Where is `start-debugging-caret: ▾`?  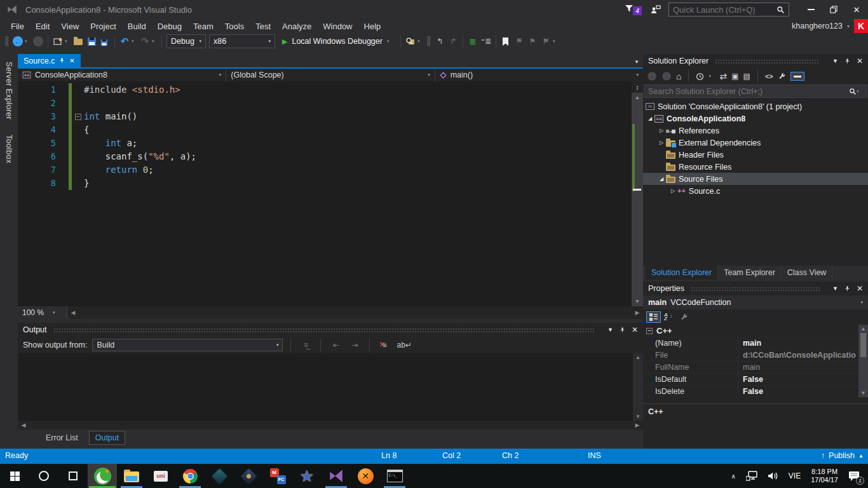
start-debugging-caret: ▾ is located at coordinates (390, 41).